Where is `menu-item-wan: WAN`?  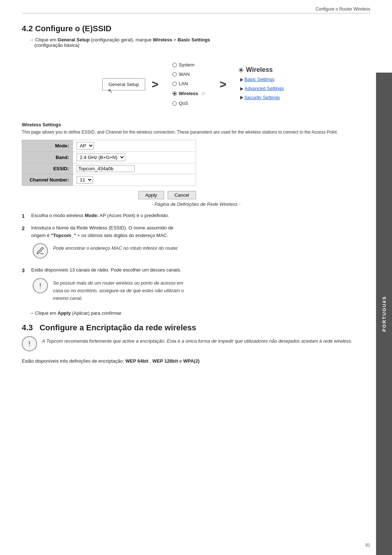 menu-item-wan: WAN is located at coordinates (189, 74).